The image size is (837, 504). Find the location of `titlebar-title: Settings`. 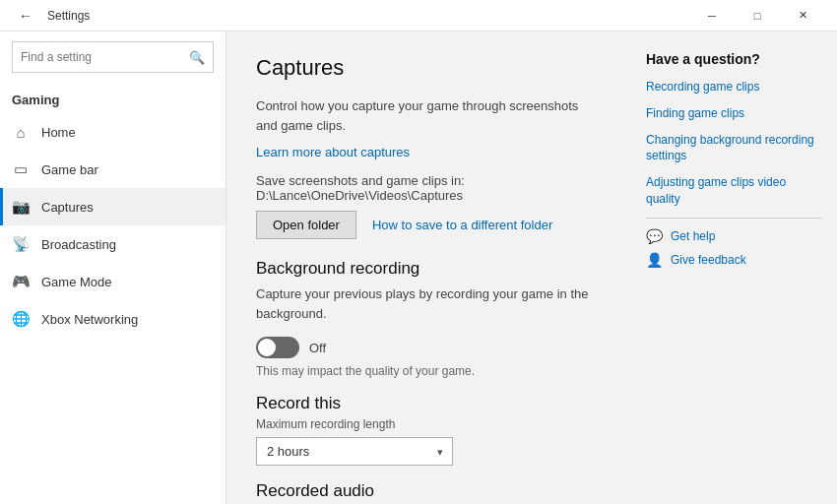

titlebar-title: Settings is located at coordinates (69, 16).